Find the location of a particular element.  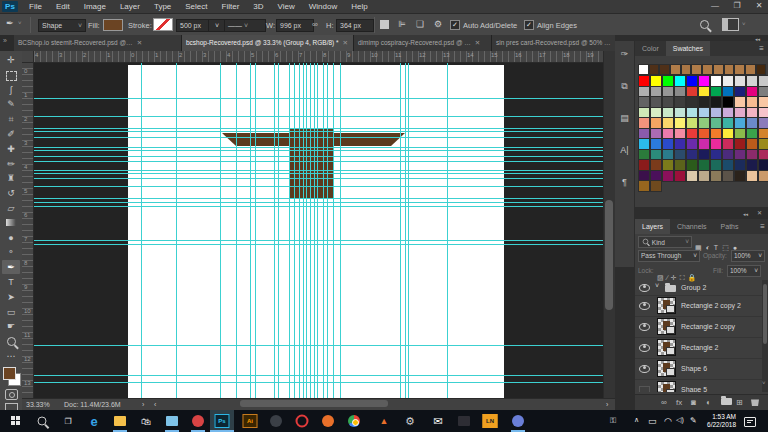

document-tab-4: sin pres card-Recovered.psd @ 50% …✕ is located at coordinates (556, 43).